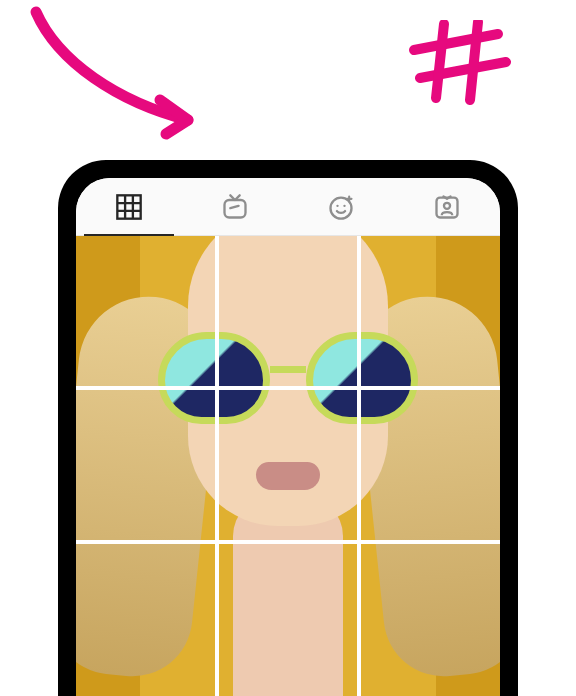  I want to click on tab-tagged, so click(447, 208).